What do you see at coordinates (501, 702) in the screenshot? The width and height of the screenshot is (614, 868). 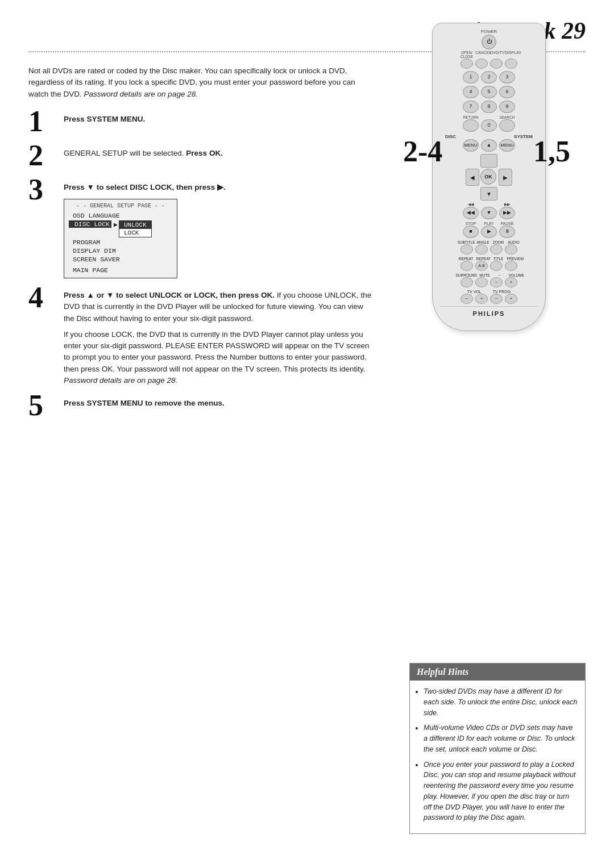 I see `hint-item-1: Two-sided DVDs may have a different ID f…` at bounding box center [501, 702].